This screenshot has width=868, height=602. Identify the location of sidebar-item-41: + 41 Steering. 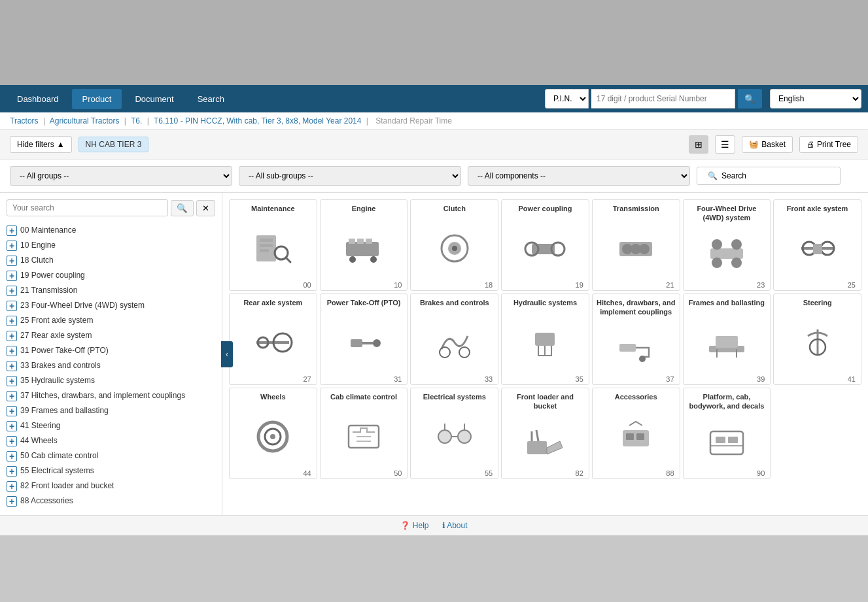
(111, 426).